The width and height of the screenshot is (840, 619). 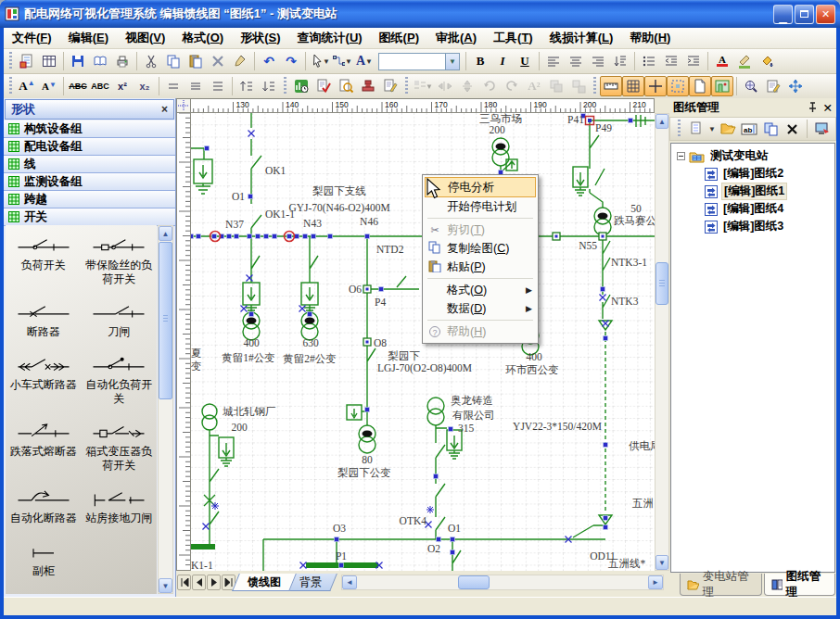 What do you see at coordinates (218, 61) in the screenshot?
I see `delete-button` at bounding box center [218, 61].